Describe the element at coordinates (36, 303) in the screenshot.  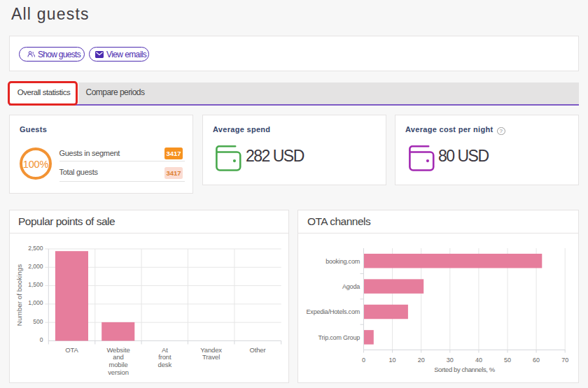
I see `svg-text: 1,000` at that location.